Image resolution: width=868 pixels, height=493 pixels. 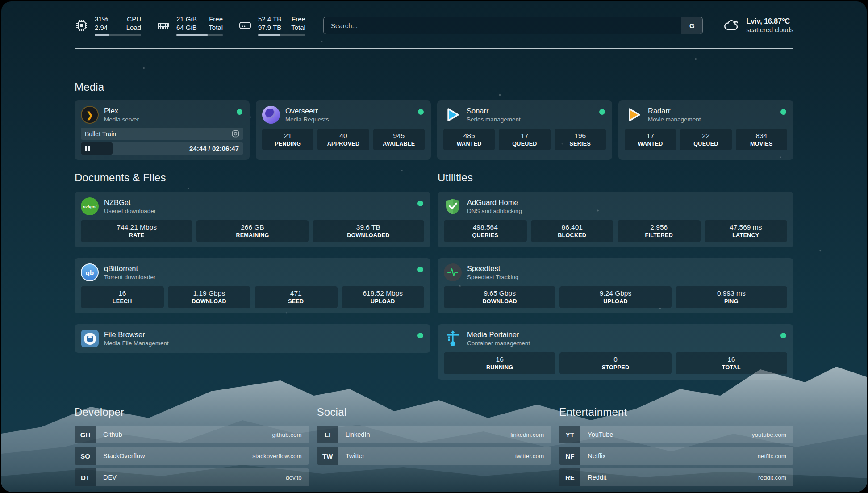 I want to click on stat-approved: 40 APPROVED, so click(x=343, y=139).